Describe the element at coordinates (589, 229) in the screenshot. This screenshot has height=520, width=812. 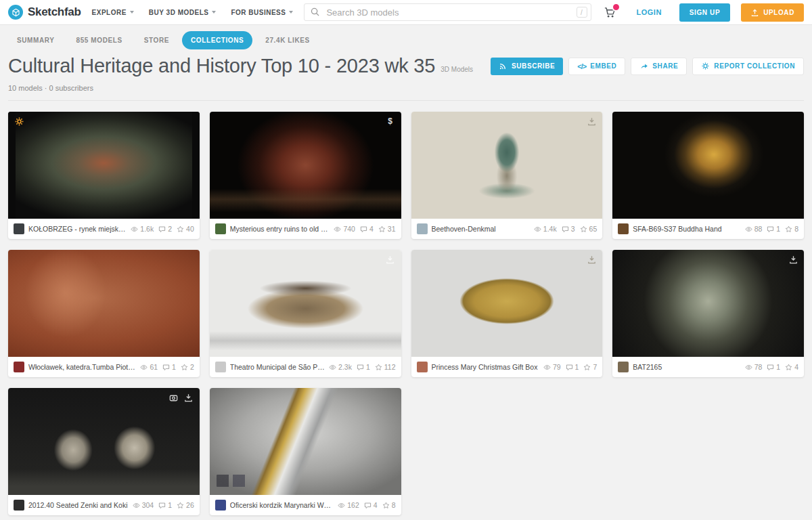
I see `likes-count: 65` at that location.